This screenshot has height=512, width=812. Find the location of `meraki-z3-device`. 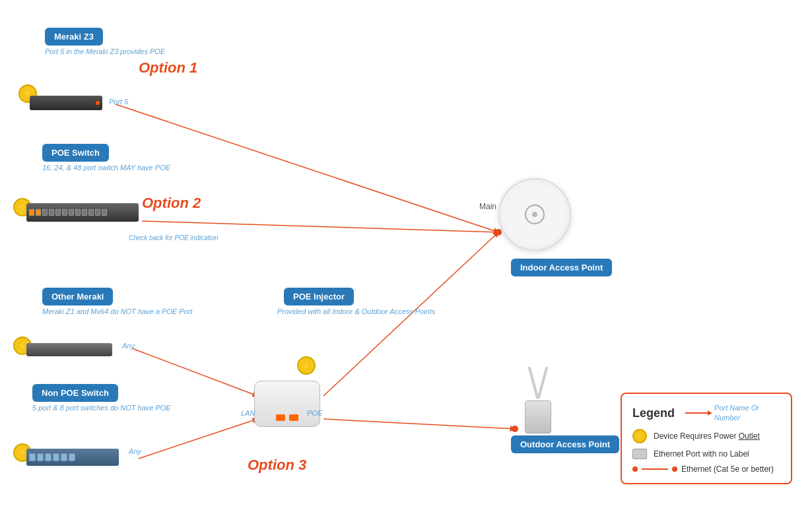

meraki-z3-device is located at coordinates (66, 103).